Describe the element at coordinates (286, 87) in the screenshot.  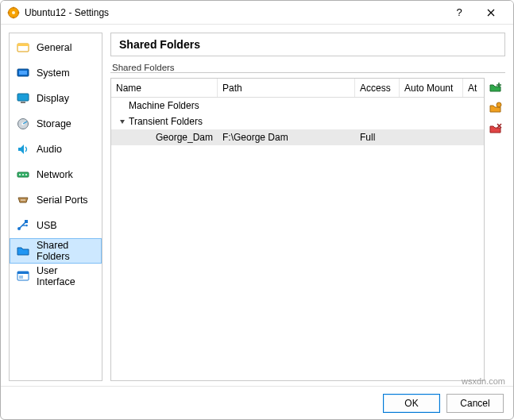
I see `col-path: Path` at that location.